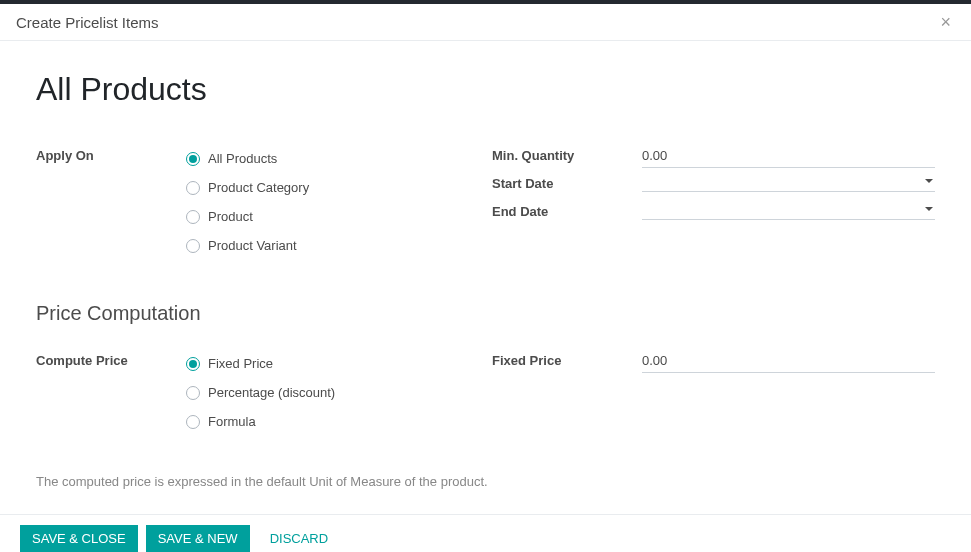 The height and width of the screenshot is (552, 971). Describe the element at coordinates (714, 214) in the screenshot. I see `end-date-field: End Date` at that location.